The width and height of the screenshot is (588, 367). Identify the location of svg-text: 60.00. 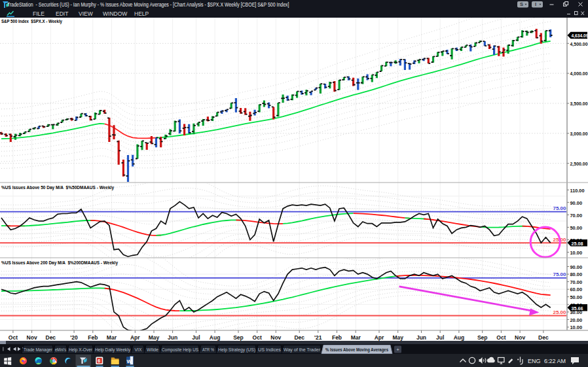
(576, 289).